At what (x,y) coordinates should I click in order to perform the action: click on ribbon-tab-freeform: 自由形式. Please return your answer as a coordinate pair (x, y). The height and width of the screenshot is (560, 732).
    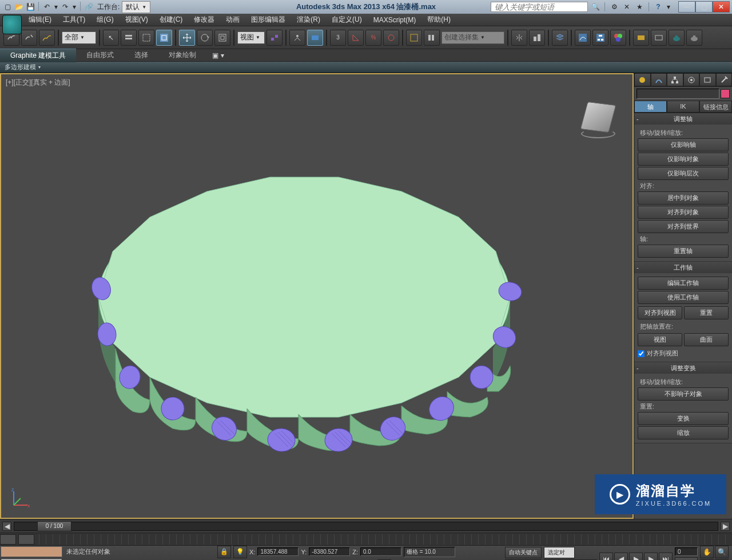
    Looking at the image, I should click on (100, 55).